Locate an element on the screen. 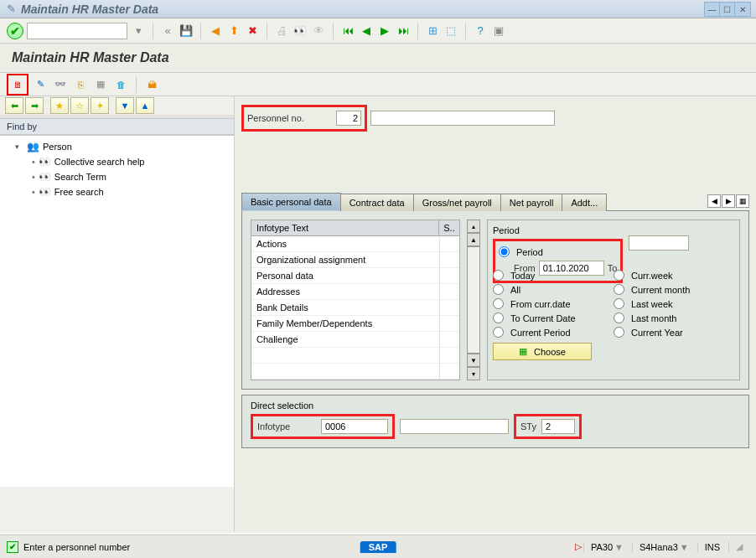 Image resolution: width=756 pixels, height=558 pixels. shortcut-icon: ⬚ is located at coordinates (451, 31).